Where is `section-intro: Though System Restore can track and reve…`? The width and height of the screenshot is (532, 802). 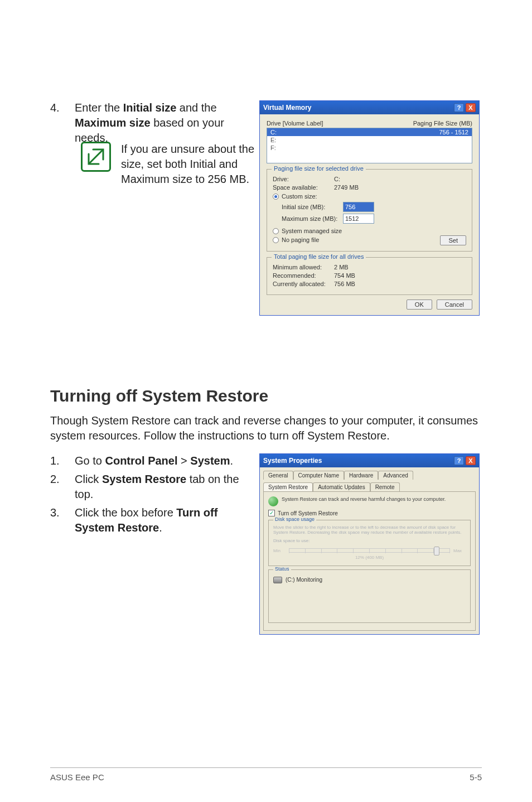 section-intro: Though System Restore can track and reve… is located at coordinates (266, 428).